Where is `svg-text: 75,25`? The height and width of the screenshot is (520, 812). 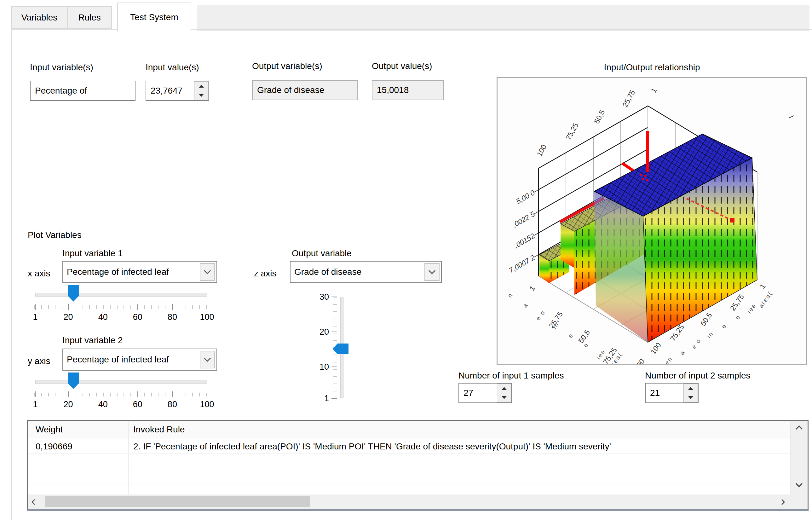 svg-text: 75,25 is located at coordinates (572, 131).